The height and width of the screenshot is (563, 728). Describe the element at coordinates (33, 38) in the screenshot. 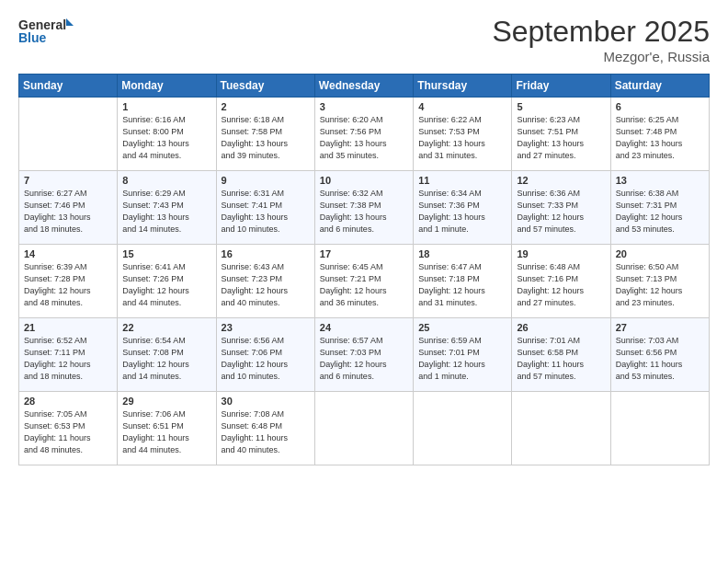

I see `svg-text: Blue` at that location.